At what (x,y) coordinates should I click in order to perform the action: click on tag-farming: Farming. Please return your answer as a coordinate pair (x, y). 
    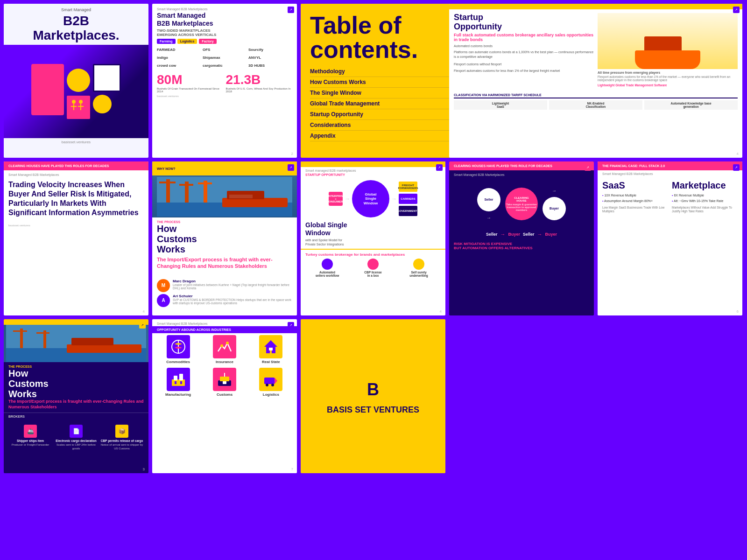
    Looking at the image, I should click on (166, 41).